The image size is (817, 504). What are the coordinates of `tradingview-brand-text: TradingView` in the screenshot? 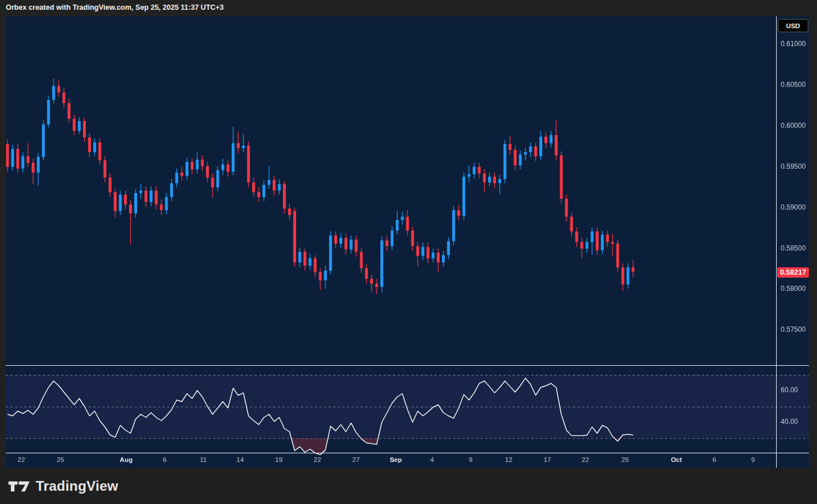 It's located at (77, 486).